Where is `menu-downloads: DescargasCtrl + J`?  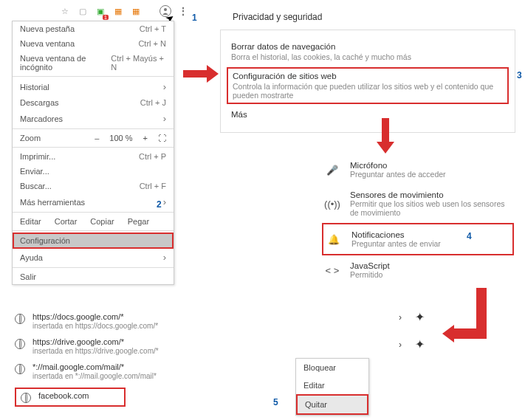 menu-downloads: DescargasCtrl + J is located at coordinates (93, 103).